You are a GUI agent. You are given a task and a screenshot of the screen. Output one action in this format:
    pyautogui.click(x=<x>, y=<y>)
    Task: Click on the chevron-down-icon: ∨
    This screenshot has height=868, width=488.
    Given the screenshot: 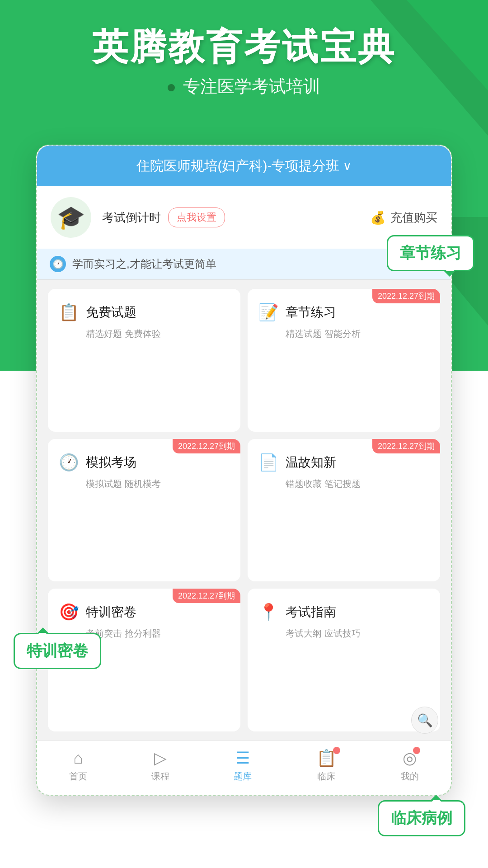 What is the action you would take?
    pyautogui.click(x=347, y=166)
    